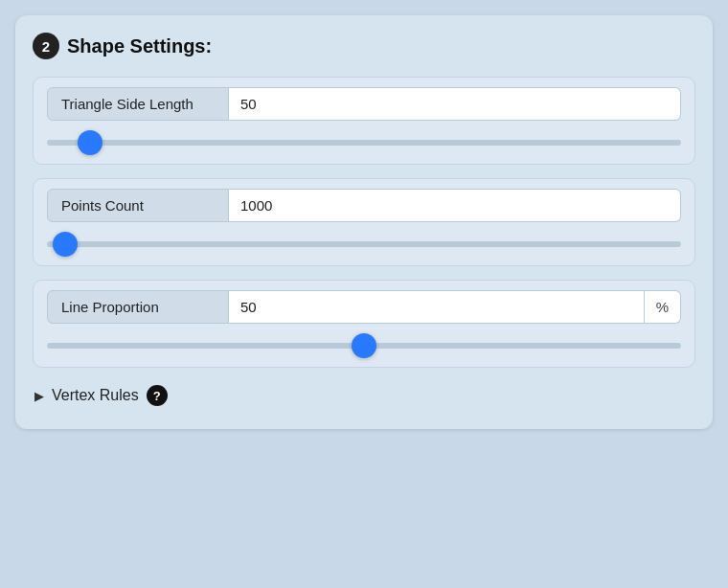  Describe the element at coordinates (364, 324) in the screenshot. I see `line-proportion-block: Line Proportion %` at that location.